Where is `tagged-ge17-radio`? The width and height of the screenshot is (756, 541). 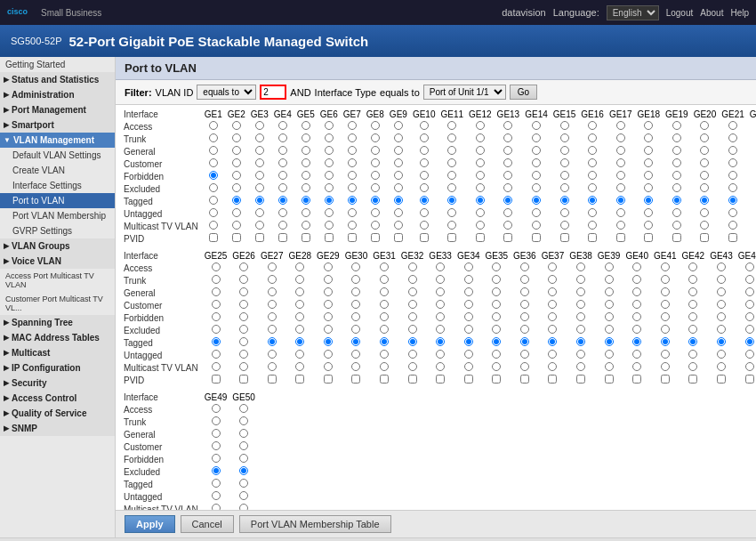
tagged-ge17-radio is located at coordinates (621, 200).